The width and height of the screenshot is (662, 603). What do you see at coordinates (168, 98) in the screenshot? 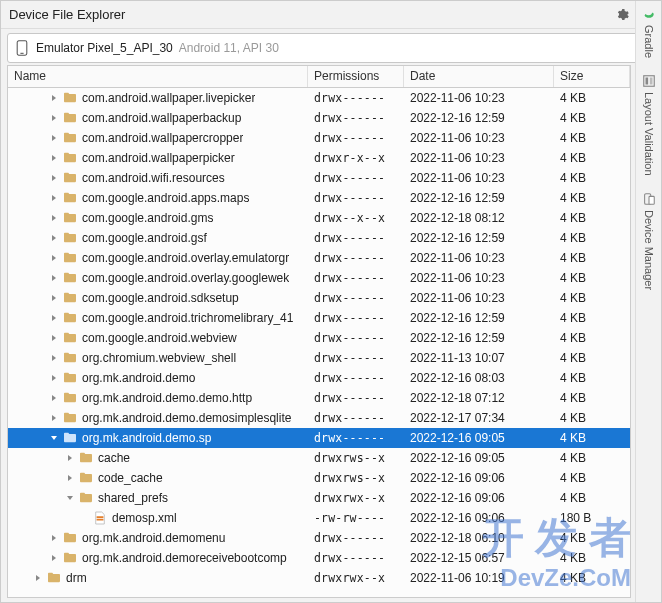
I see `file-name: com.android.wallpaper.livepicker` at bounding box center [168, 98].